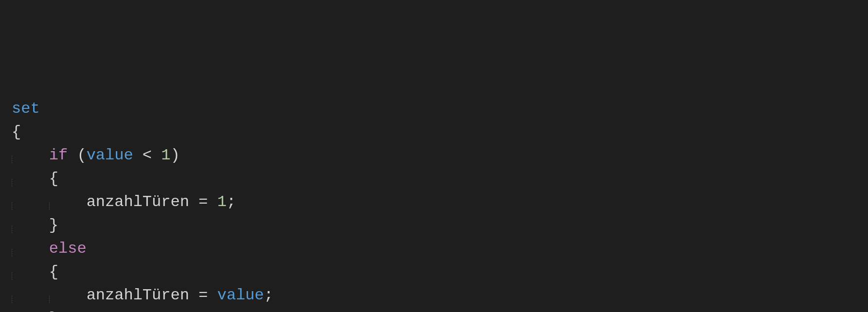  Describe the element at coordinates (68, 249) in the screenshot. I see `keyword-else: else` at that location.